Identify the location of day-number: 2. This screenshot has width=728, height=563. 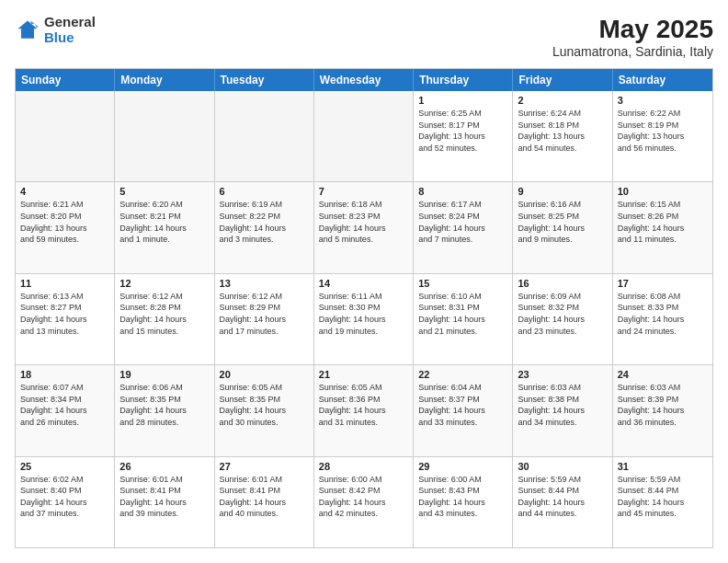
(563, 100).